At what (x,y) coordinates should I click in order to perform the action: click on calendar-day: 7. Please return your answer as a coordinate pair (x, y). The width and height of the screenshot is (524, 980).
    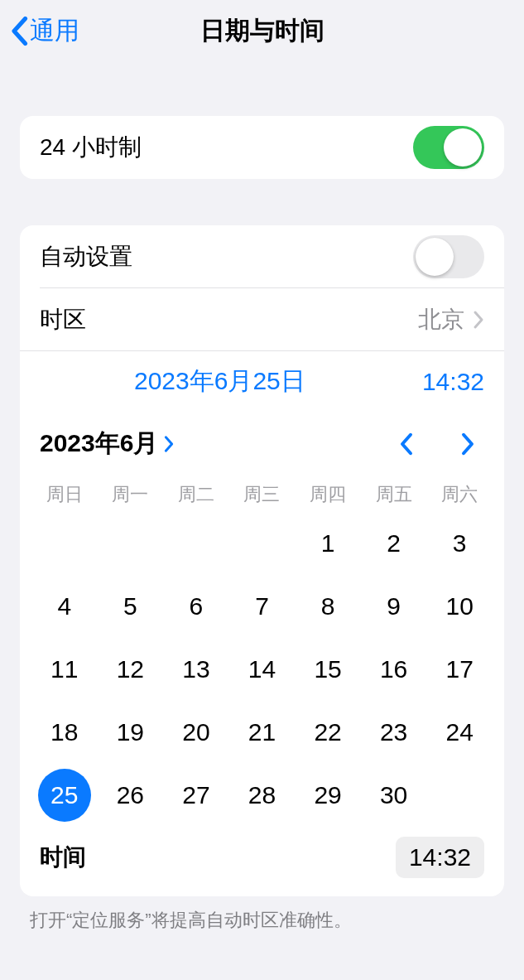
    Looking at the image, I should click on (262, 606).